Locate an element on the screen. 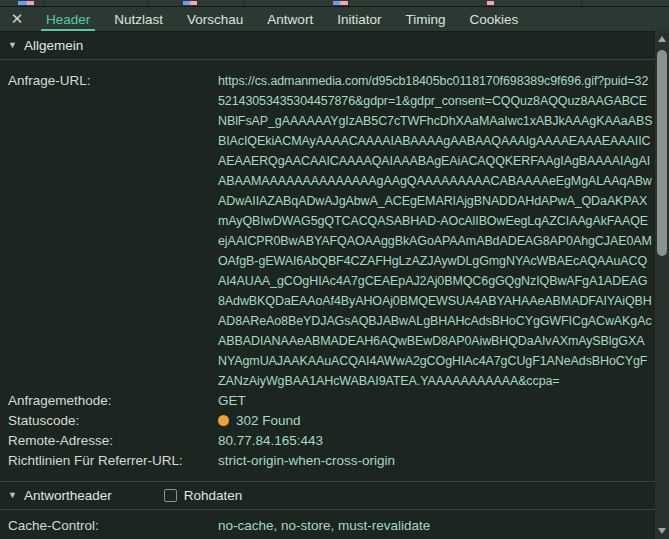 This screenshot has height=539, width=669. request-detail-tabbar: ✕ Header Nutzlast Vorschau Antwort Initi… is located at coordinates (334, 20).